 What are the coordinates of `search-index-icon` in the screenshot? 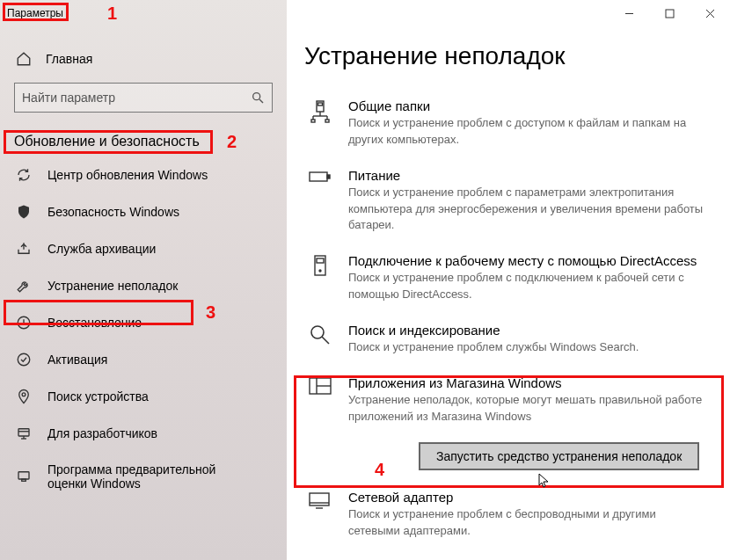 It's located at (320, 335).